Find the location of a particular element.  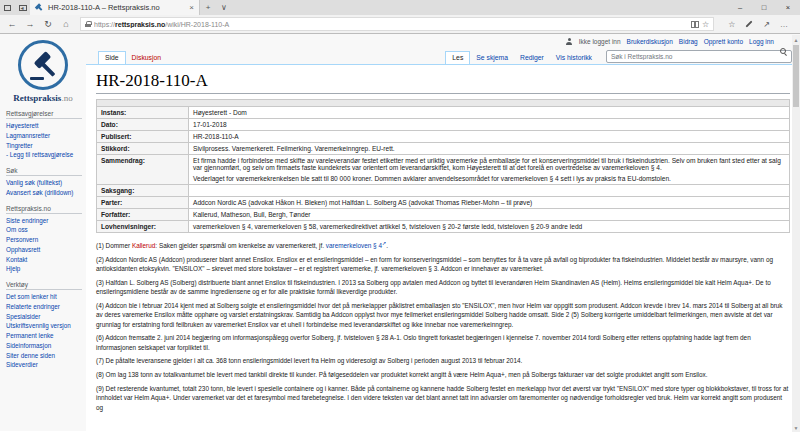

sidebar-link: Avansert søk (drilldown) is located at coordinates (44, 193).